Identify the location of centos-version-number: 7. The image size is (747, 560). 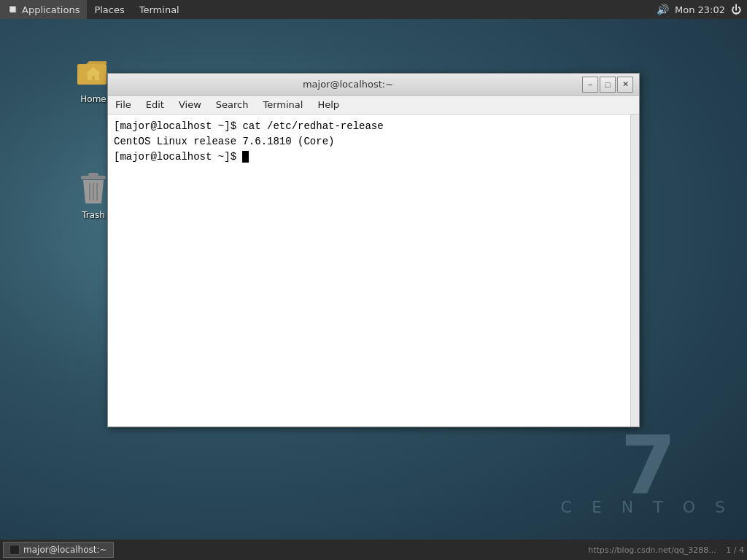
(646, 465).